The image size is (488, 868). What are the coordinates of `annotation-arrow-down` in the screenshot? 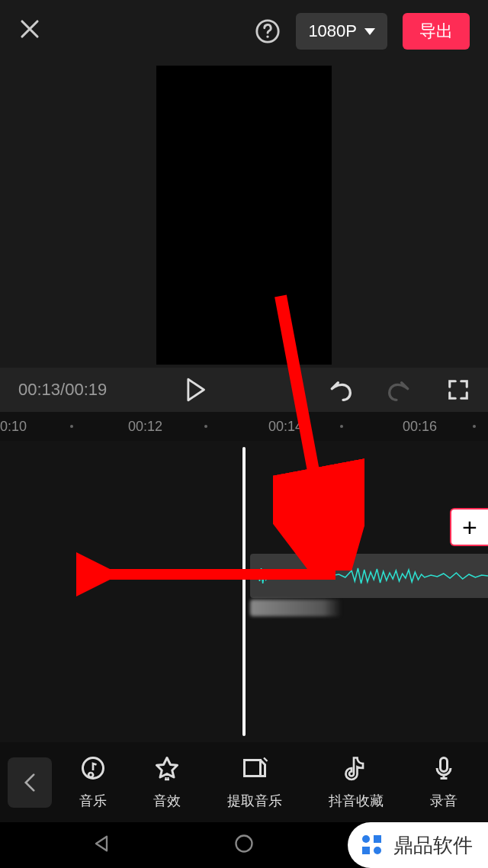 It's located at (319, 429).